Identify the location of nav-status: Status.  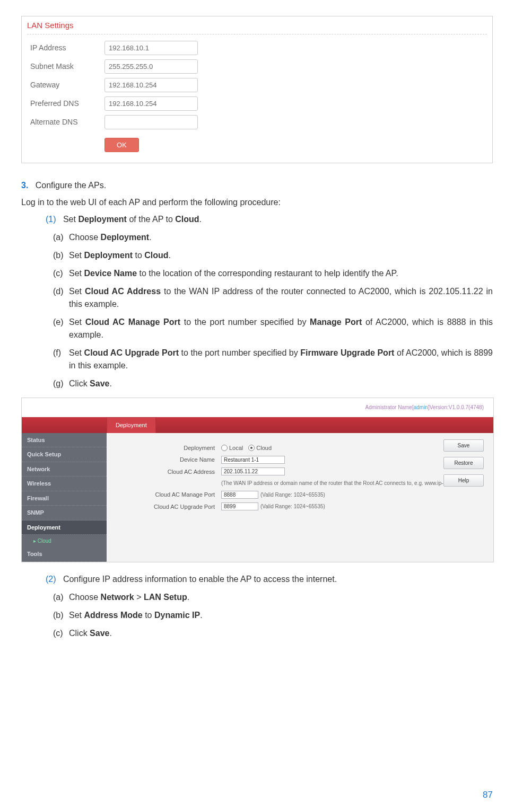
(64, 440).